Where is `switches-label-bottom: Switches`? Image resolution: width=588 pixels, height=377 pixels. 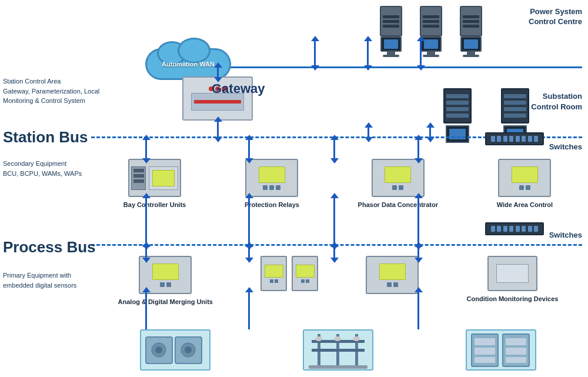 switches-label-bottom: Switches is located at coordinates (566, 235).